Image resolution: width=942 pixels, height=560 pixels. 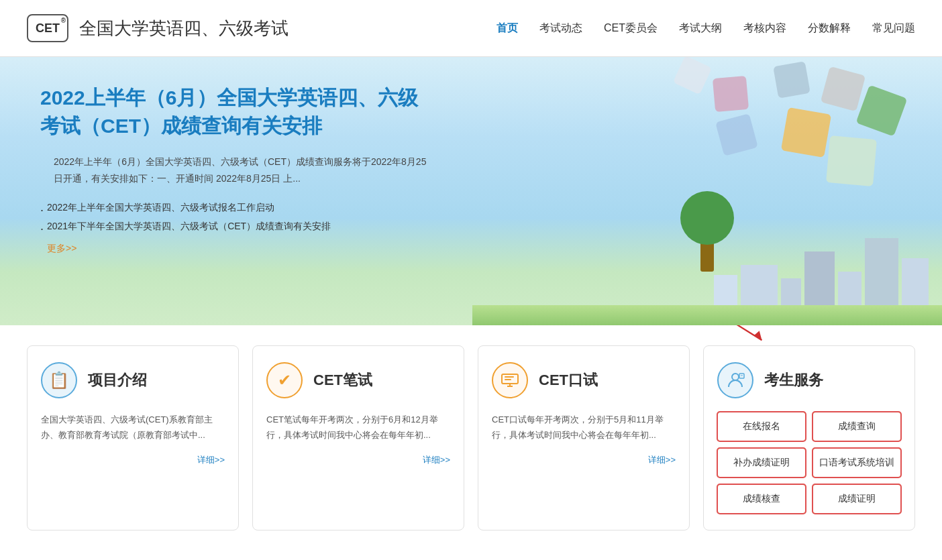 What do you see at coordinates (735, 380) in the screenshot?
I see `card-service-icon` at bounding box center [735, 380].